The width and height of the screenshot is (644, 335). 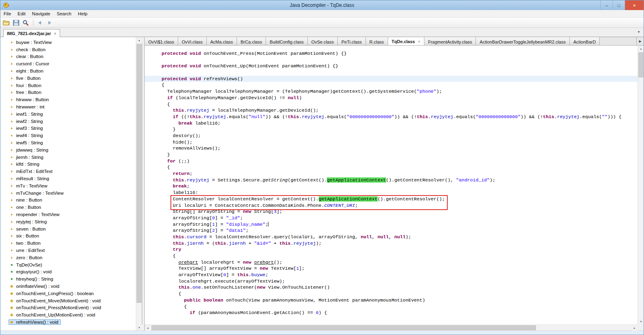 I want to click on forward-button, so click(x=50, y=23).